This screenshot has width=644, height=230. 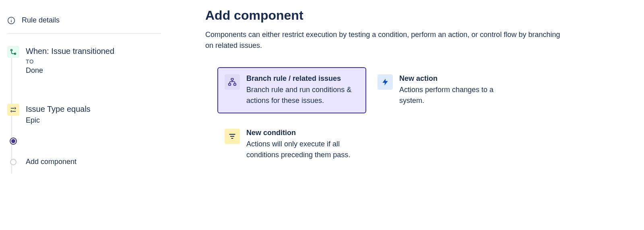 I want to click on page-title: Add component, so click(x=417, y=15).